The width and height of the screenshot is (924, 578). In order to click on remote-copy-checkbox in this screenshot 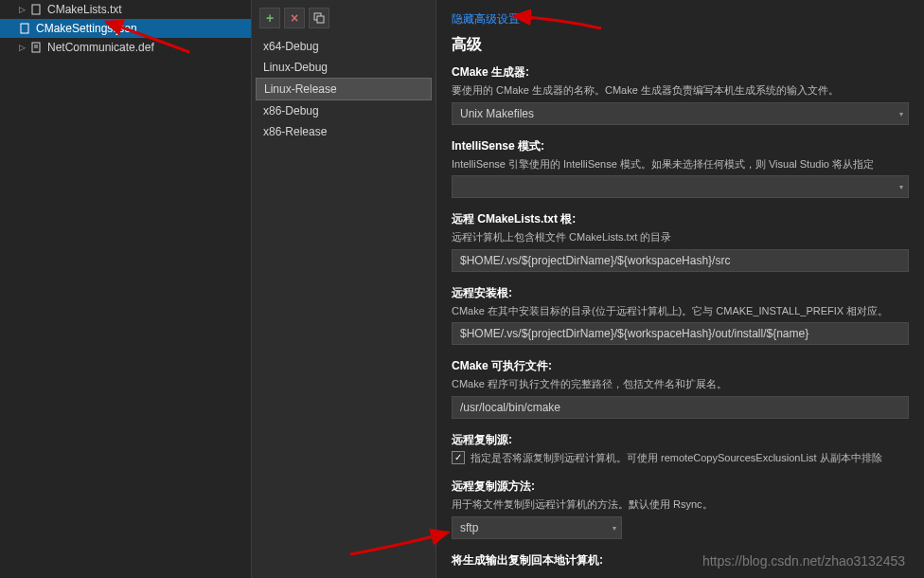, I will do `click(458, 458)`.